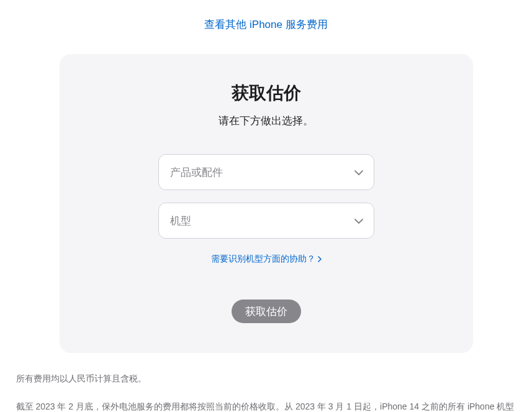 Image resolution: width=532 pixels, height=412 pixels. What do you see at coordinates (266, 93) in the screenshot?
I see `card-title: 获取估价` at bounding box center [266, 93].